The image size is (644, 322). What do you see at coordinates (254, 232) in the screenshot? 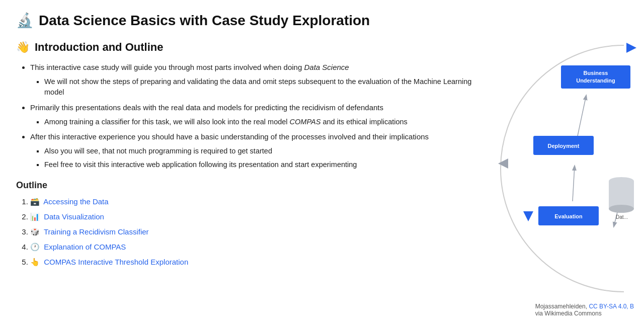
I see `outline-item-3: 🎲 Training a Recidivism Classifier` at bounding box center [254, 232].